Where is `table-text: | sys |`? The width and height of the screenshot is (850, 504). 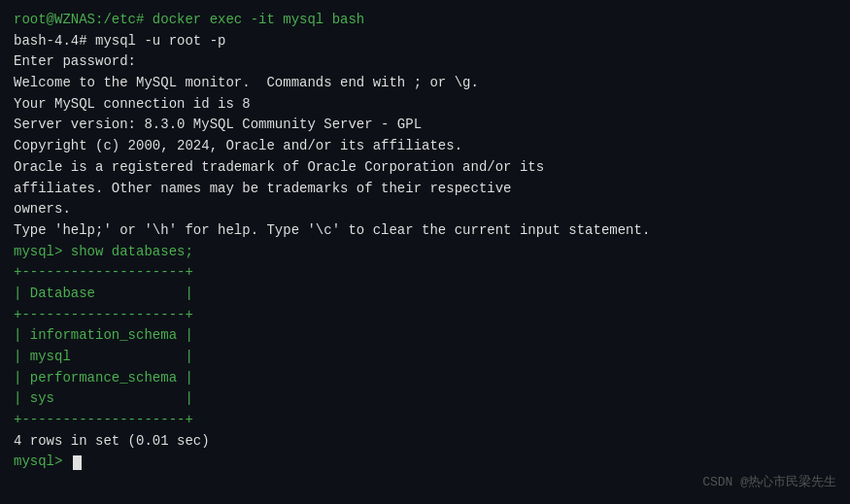 table-text: | sys | is located at coordinates (103, 398).